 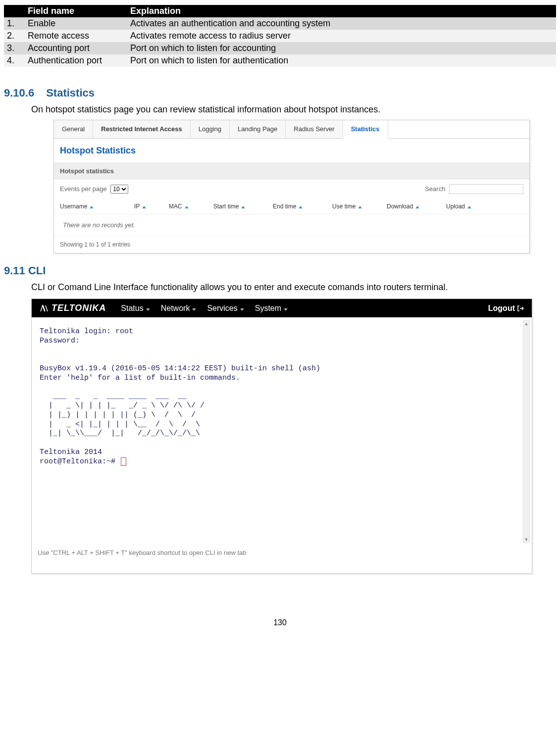 What do you see at coordinates (292, 245) in the screenshot?
I see `stats-footer: Showing 1 to 1 of 1 entries` at bounding box center [292, 245].